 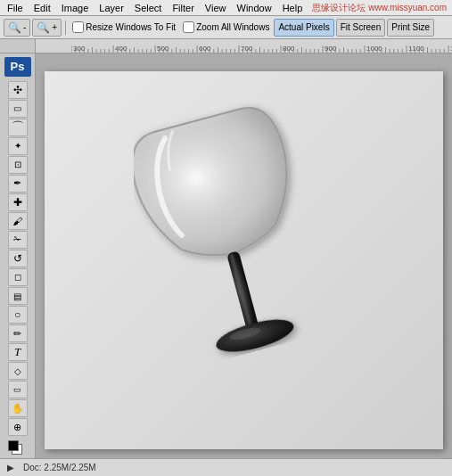 What do you see at coordinates (18, 184) in the screenshot?
I see `tool-eyedropper: ✒` at bounding box center [18, 184].